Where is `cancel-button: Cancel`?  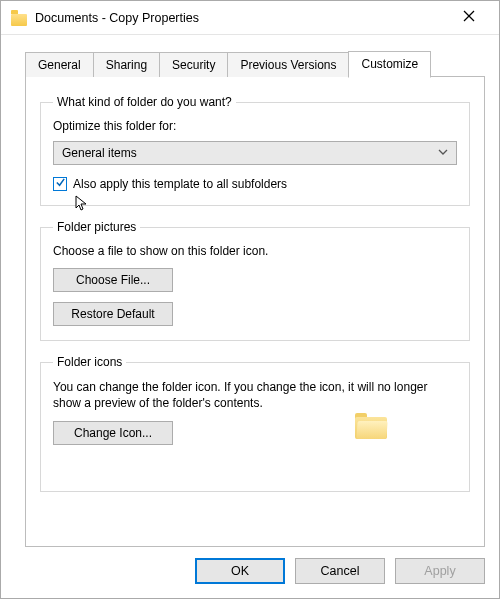
cancel-button: Cancel is located at coordinates (340, 571).